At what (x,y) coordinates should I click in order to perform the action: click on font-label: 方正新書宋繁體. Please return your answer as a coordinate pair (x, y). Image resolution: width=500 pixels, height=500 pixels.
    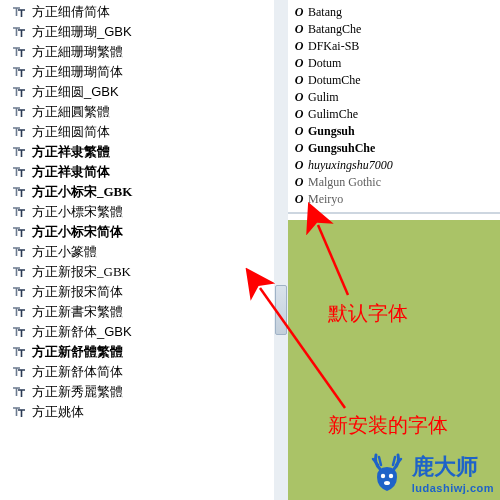
    Looking at the image, I should click on (78, 312).